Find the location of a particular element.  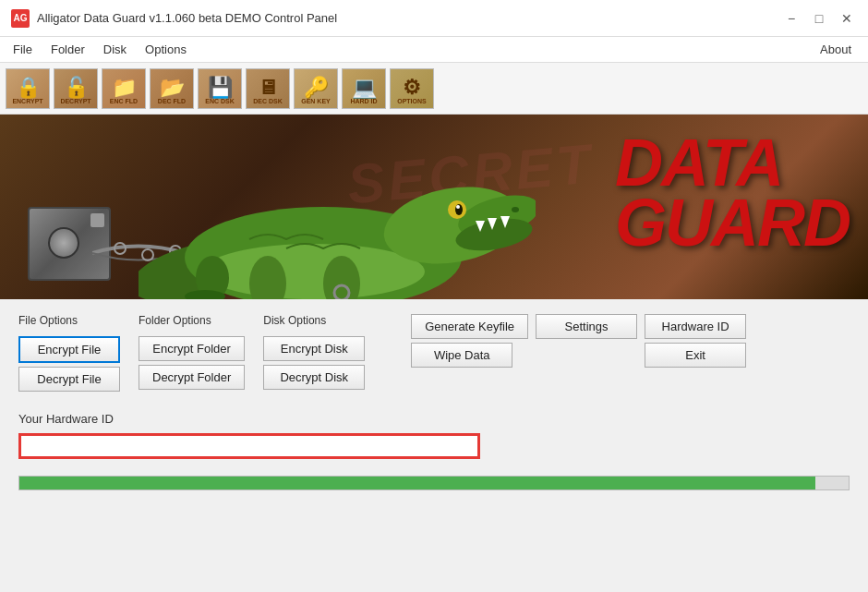

encrypt-folder-button: Encrypt Folder is located at coordinates (192, 349).